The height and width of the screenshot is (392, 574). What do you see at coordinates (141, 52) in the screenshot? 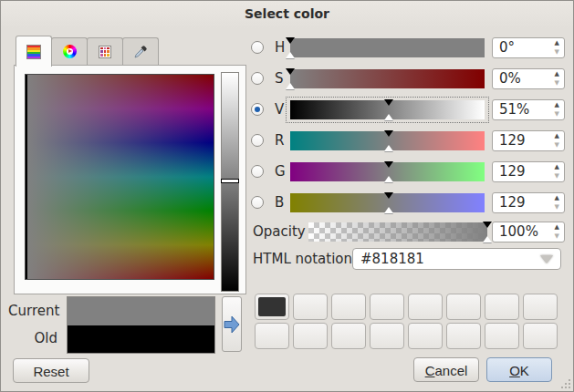
I see `eyedropper-icon` at bounding box center [141, 52].